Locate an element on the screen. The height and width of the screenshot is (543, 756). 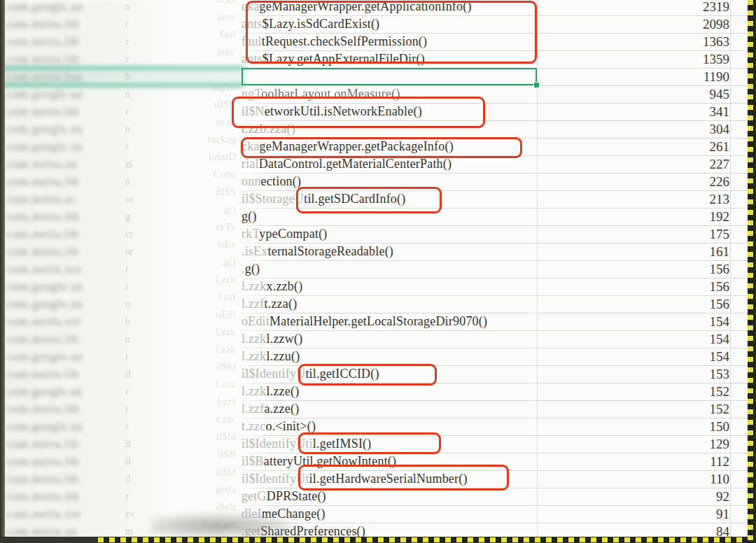
method-cell: g() is located at coordinates (249, 217).